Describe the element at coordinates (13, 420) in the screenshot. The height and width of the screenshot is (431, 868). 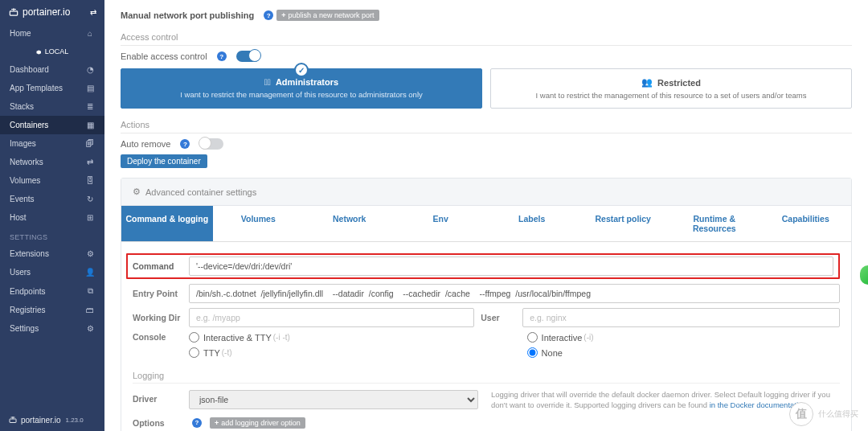
I see `footer-logo-icon` at that location.